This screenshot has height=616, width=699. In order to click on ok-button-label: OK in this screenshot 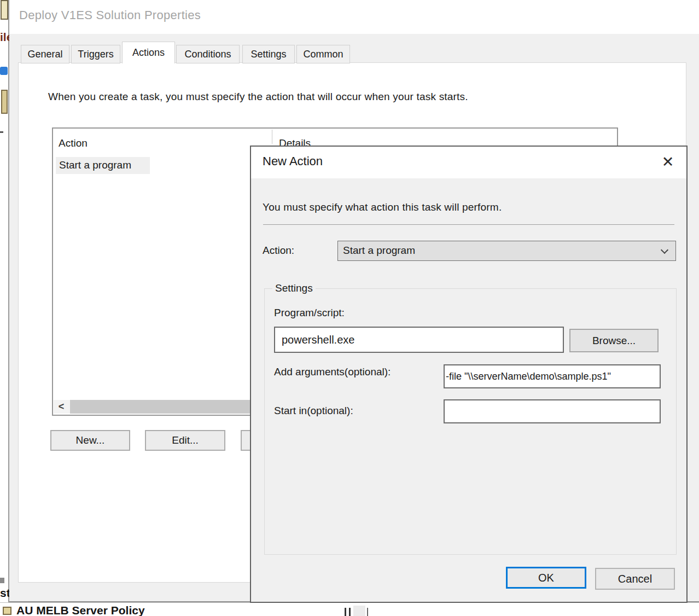, I will do `click(546, 578)`.